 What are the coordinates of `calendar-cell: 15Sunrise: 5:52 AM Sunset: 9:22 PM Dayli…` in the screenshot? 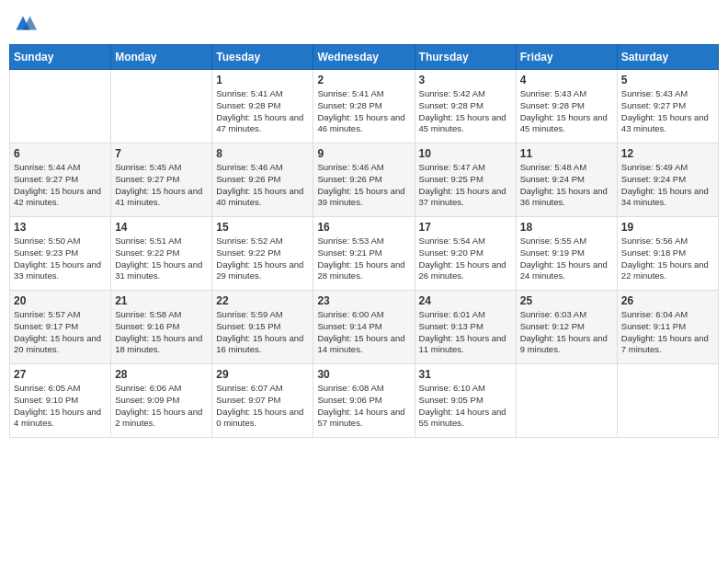 It's located at (263, 254).